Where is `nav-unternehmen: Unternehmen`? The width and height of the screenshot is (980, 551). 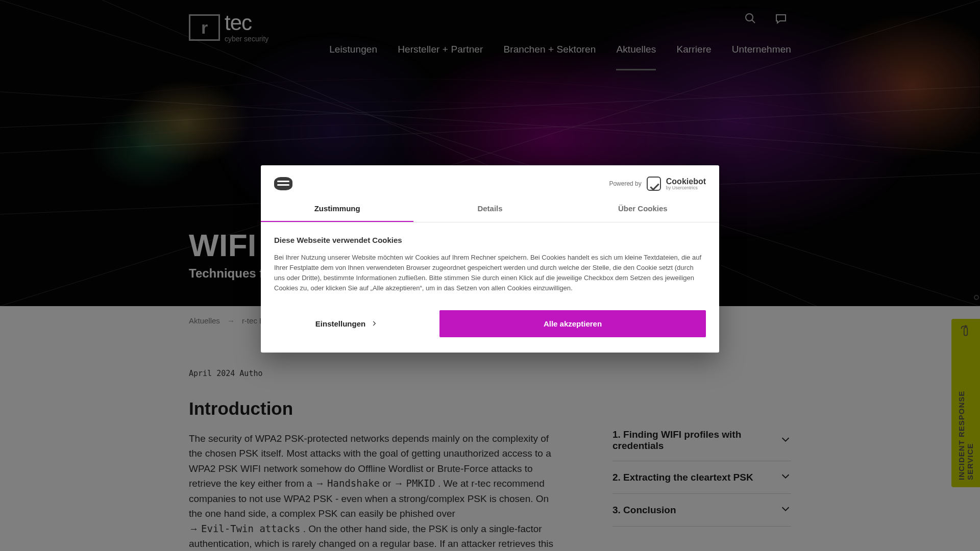
nav-unternehmen: Unternehmen is located at coordinates (762, 57).